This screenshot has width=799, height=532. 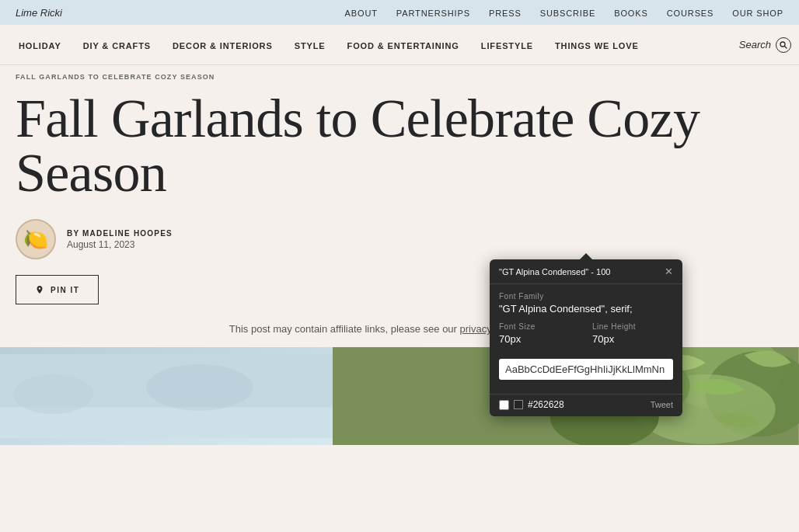 What do you see at coordinates (758, 13) in the screenshot?
I see `top-nav-shop: OUR SHOP` at bounding box center [758, 13].